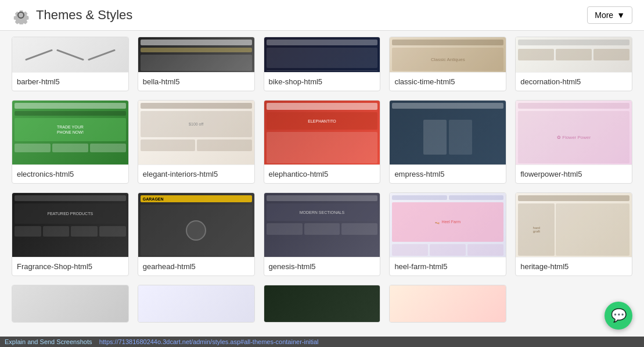  Describe the element at coordinates (619, 316) in the screenshot. I see `chat-icon: 💬` at that location.